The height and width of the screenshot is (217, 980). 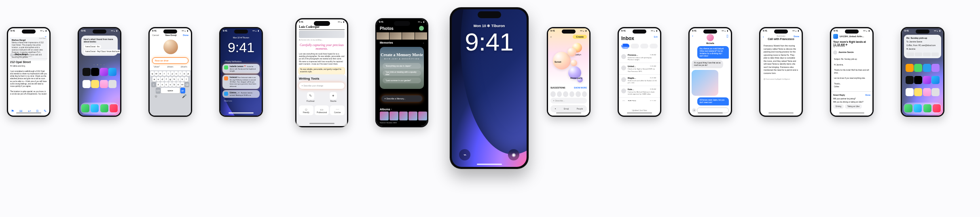 I want to click on app-podcasts, so click(x=104, y=72).